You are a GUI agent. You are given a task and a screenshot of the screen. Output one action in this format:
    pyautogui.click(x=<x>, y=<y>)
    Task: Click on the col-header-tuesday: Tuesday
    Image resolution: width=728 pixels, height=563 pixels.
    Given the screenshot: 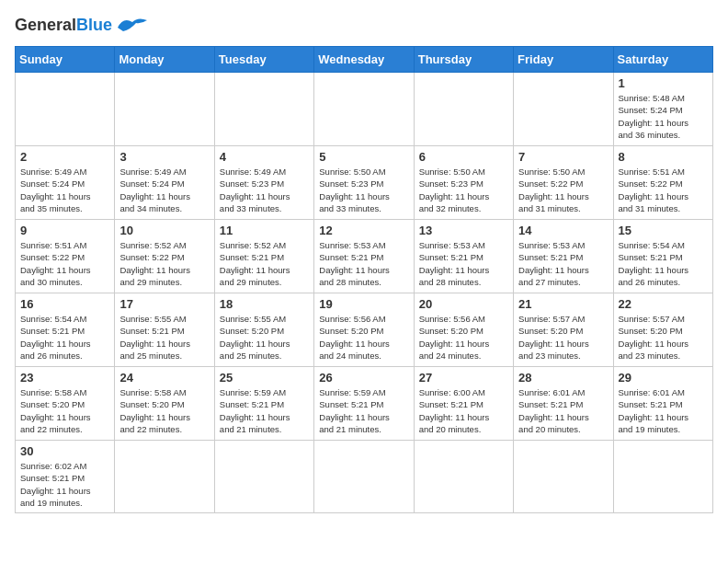 What is the action you would take?
    pyautogui.click(x=264, y=60)
    